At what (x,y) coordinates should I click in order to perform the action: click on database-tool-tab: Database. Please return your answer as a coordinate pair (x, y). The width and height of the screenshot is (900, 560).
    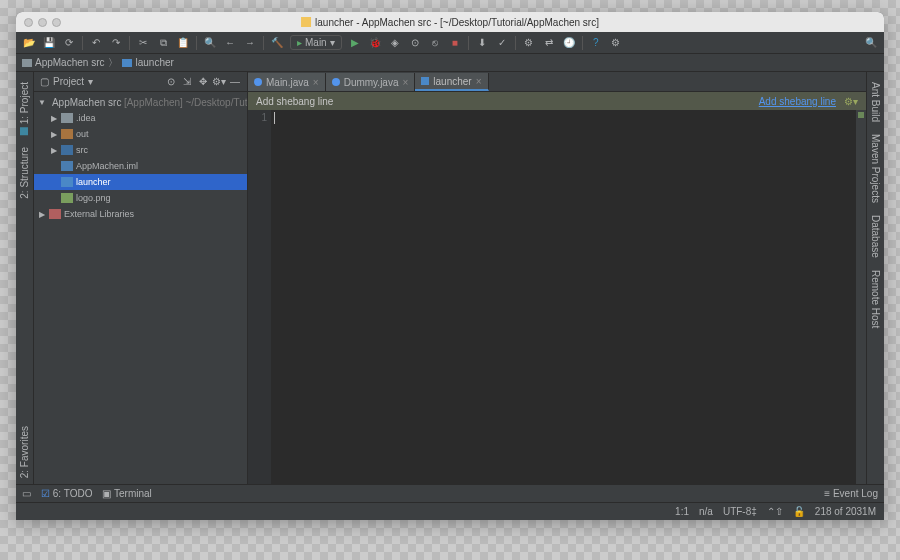
    Looking at the image, I should click on (876, 236).